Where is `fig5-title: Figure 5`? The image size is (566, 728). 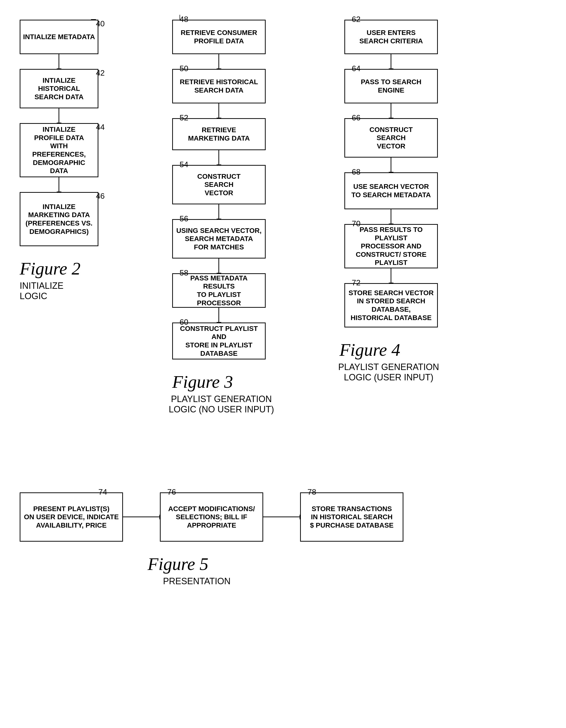 fig5-title: Figure 5 is located at coordinates (178, 564).